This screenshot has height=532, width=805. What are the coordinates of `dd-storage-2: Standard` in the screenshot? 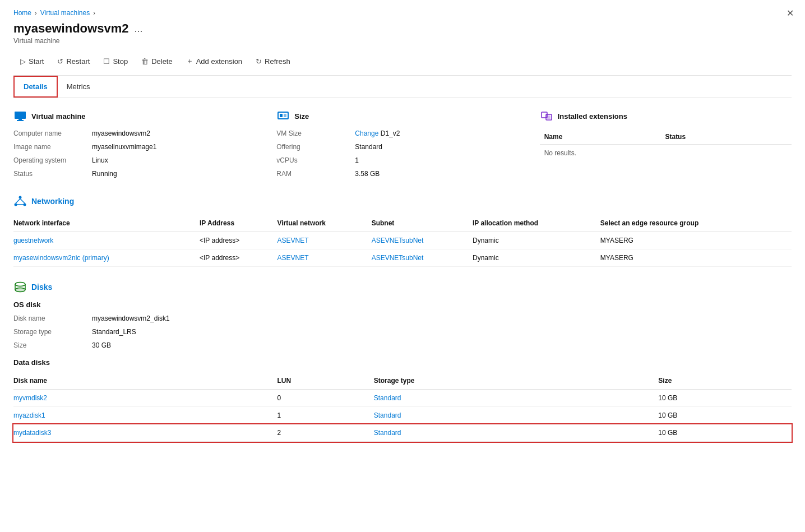 It's located at (516, 416).